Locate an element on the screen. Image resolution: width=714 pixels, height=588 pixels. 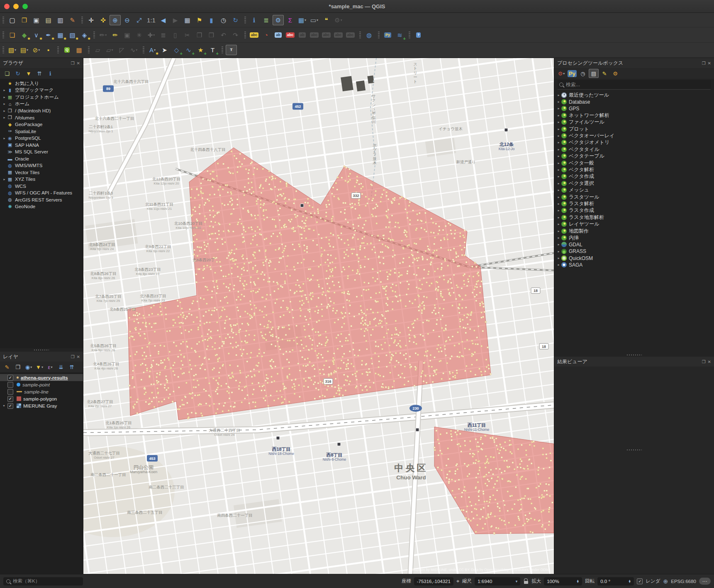
pan-map: ✛ is located at coordinates (91, 20).